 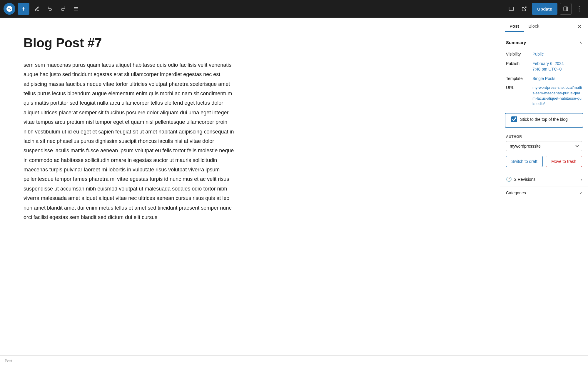 I want to click on switch-draft-button: Switch to draft, so click(x=524, y=161).